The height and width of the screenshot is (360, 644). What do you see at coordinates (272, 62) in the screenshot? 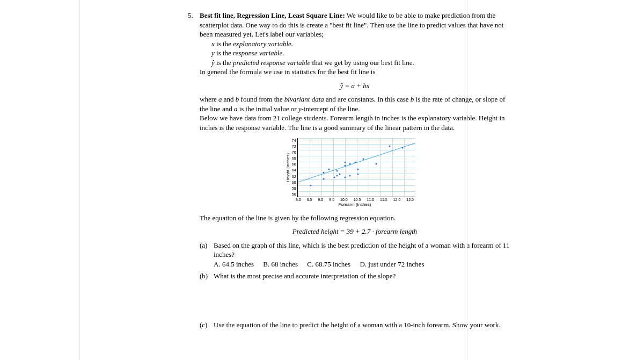
I see `var-yhat-em: predicted response variable` at bounding box center [272, 62].